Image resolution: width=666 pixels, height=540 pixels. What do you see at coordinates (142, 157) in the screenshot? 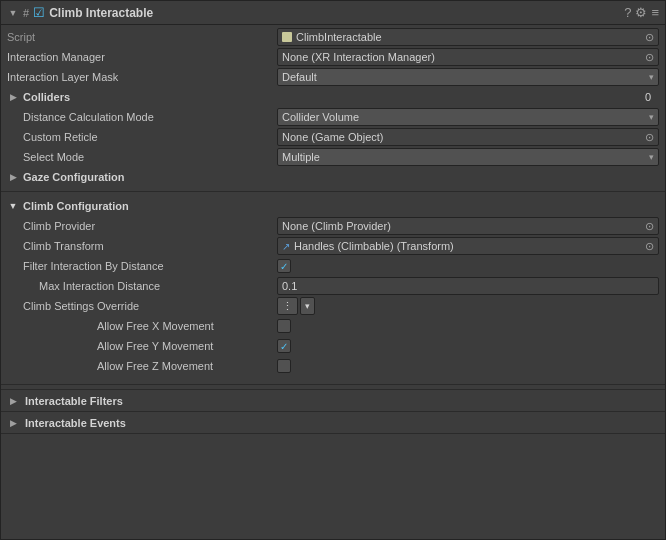
I see `select-mode-label: Select Mode` at bounding box center [142, 157].